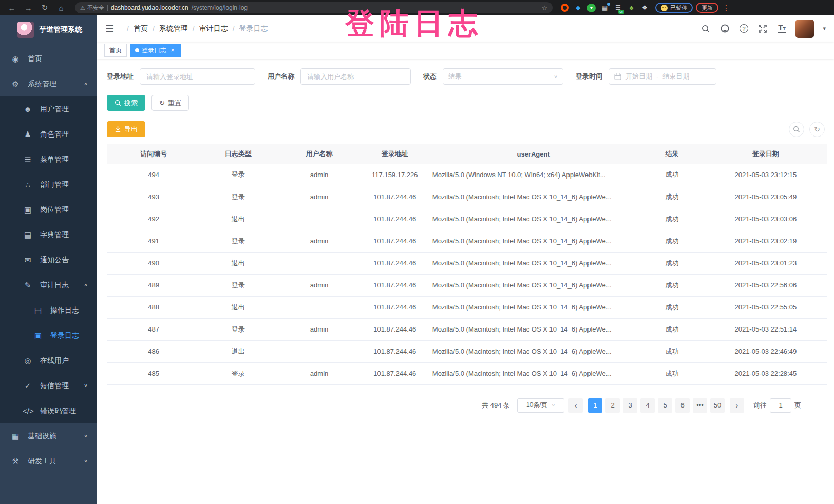  Describe the element at coordinates (592, 8) in the screenshot. I see `extension-icon: ♥` at that location.